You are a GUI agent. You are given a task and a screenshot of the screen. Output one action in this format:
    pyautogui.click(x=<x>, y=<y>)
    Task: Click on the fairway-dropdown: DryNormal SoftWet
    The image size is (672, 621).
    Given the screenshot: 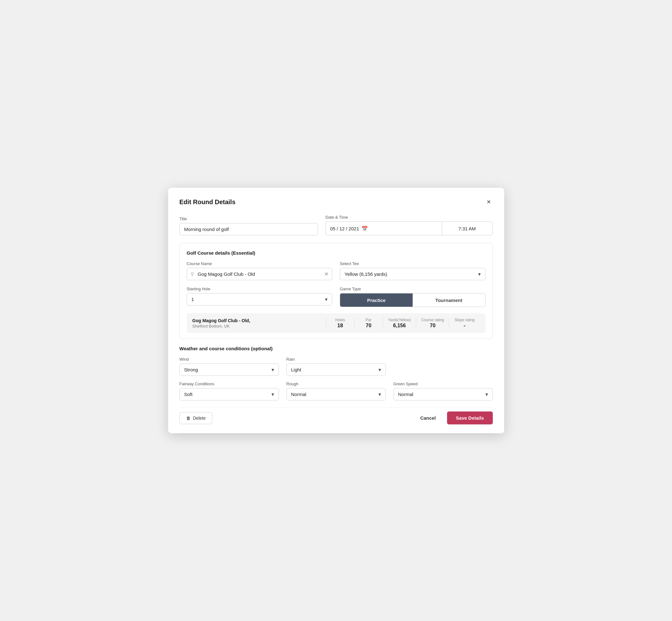 What is the action you would take?
    pyautogui.click(x=229, y=395)
    